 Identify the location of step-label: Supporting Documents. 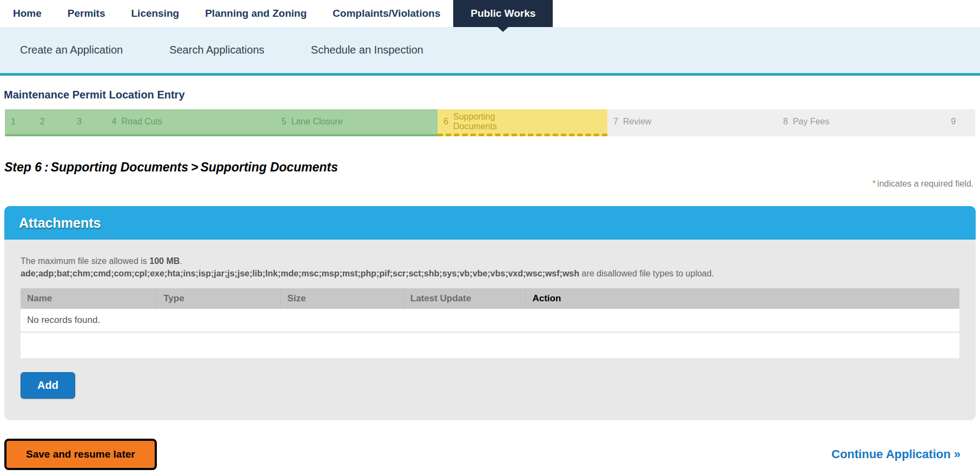
(486, 121).